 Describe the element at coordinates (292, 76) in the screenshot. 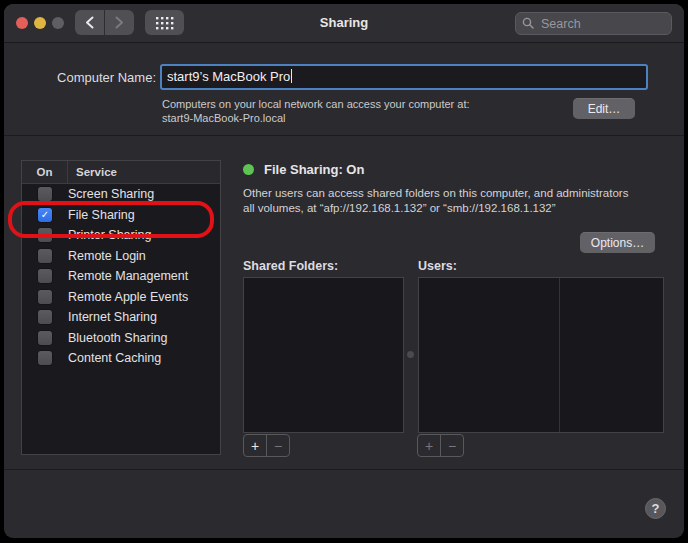

I see `text-caret` at that location.